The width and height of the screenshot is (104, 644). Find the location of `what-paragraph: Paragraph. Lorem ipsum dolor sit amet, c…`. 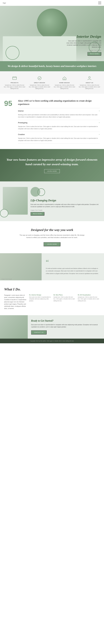

what-paragraph: Paragraph. Lorem ipsum dolor sit amet, c… is located at coordinates (15, 302).